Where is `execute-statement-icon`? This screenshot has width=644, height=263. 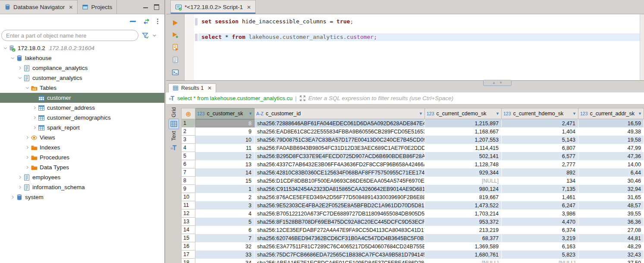
execute-statement-icon is located at coordinates (175, 23).